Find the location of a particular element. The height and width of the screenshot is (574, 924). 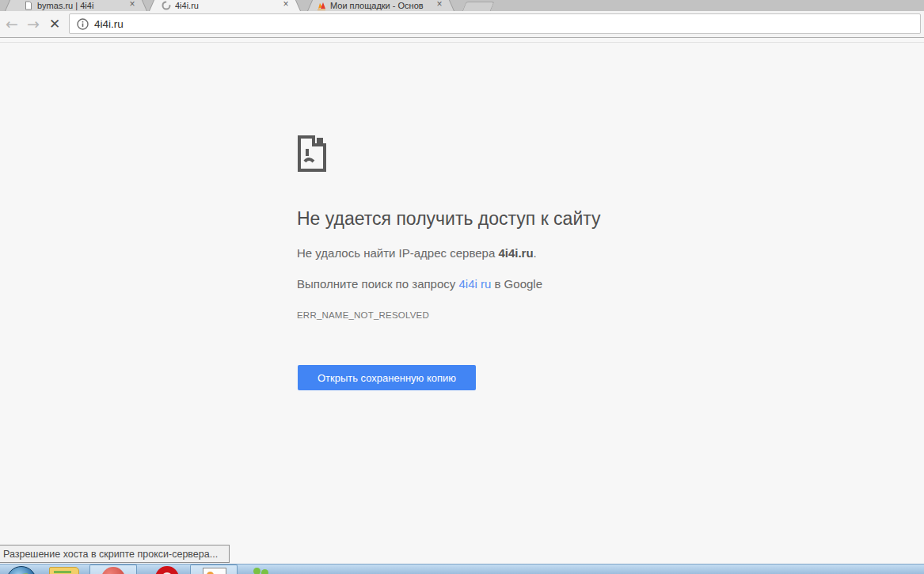

flame-favicon-icon is located at coordinates (321, 6).